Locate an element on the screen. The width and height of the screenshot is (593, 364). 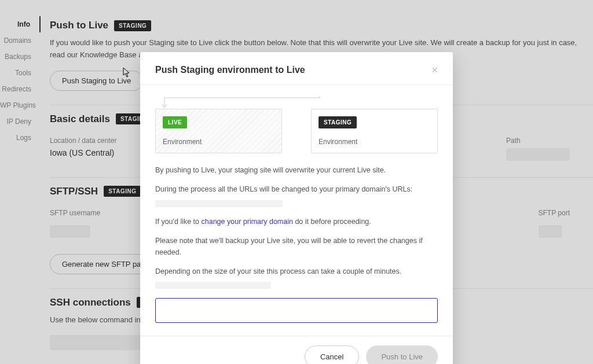
confirm-input is located at coordinates (296, 310).